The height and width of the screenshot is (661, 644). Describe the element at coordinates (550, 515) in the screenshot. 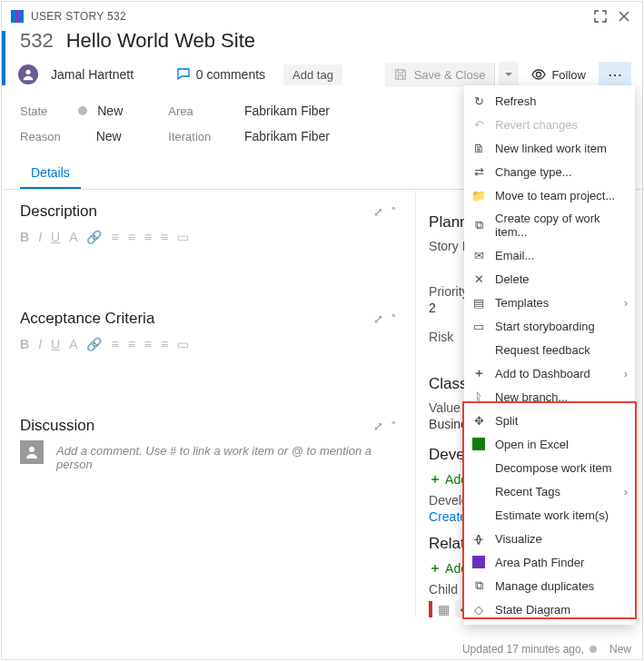

I see `menu-estimate: ·Estimate work item(s)` at that location.